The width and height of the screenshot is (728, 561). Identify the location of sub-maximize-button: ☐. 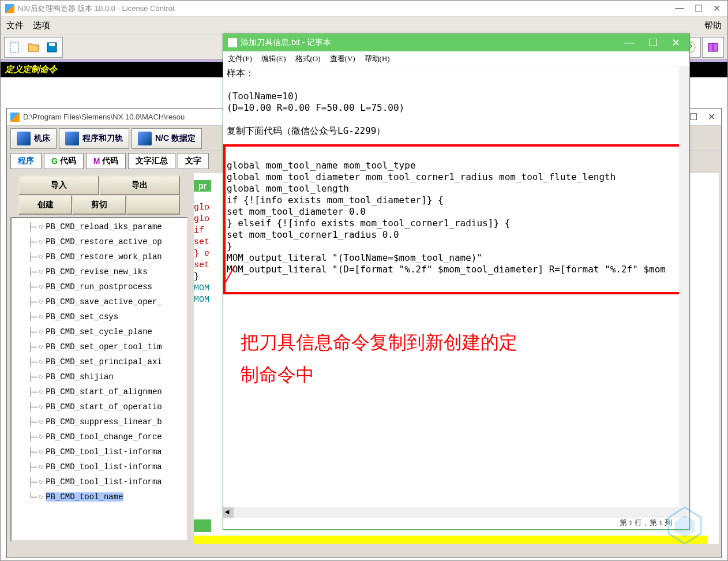
(693, 117).